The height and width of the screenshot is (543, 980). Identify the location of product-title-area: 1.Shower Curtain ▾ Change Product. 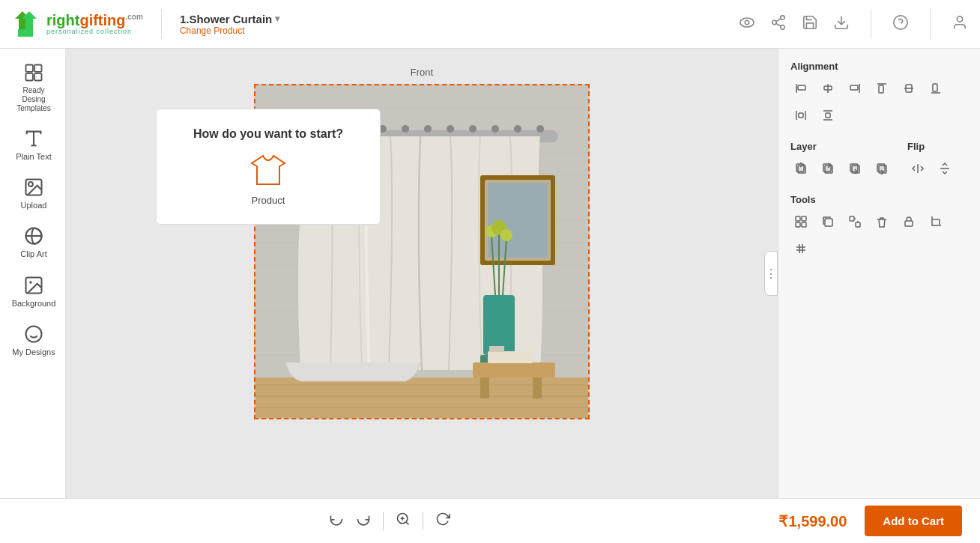
(229, 24).